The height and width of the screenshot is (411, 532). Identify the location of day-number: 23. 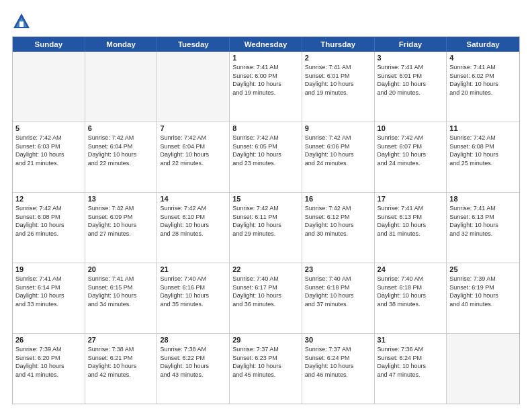
(339, 269).